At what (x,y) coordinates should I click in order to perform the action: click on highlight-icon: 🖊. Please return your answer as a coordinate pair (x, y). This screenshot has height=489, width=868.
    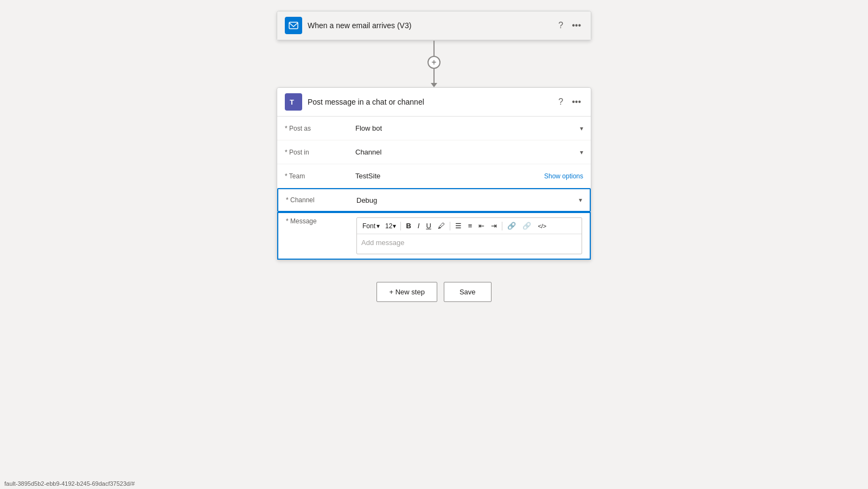
    Looking at the image, I should click on (442, 226).